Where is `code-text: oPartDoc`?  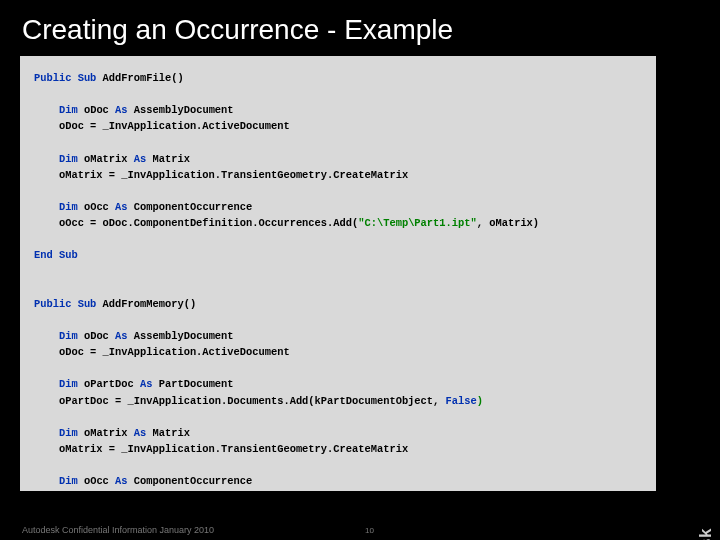
code-text: oPartDoc is located at coordinates (109, 384).